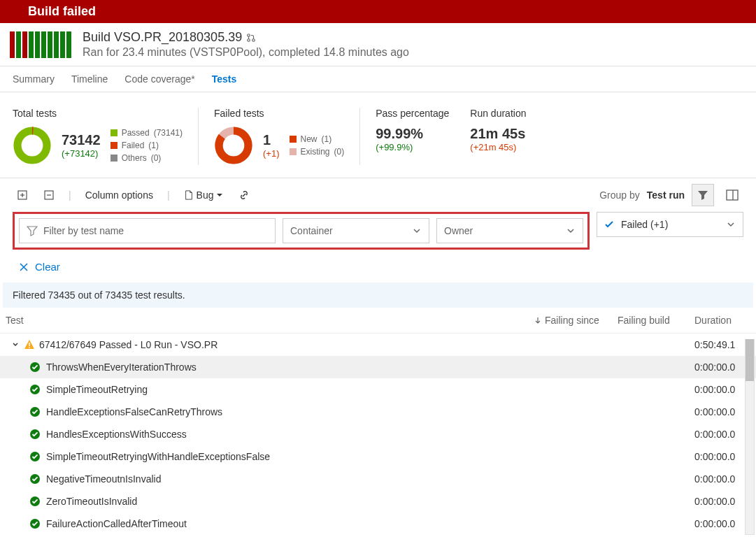 Image resolution: width=756 pixels, height=537 pixels. I want to click on pass-pct-label: Pass percentage, so click(413, 113).